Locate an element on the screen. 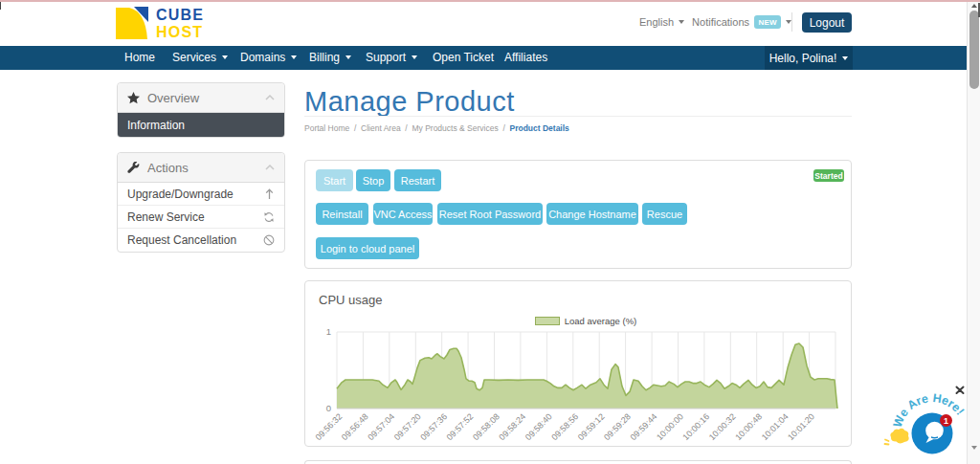 The width and height of the screenshot is (980, 464). svg-text: 10:00:32 is located at coordinates (723, 427).